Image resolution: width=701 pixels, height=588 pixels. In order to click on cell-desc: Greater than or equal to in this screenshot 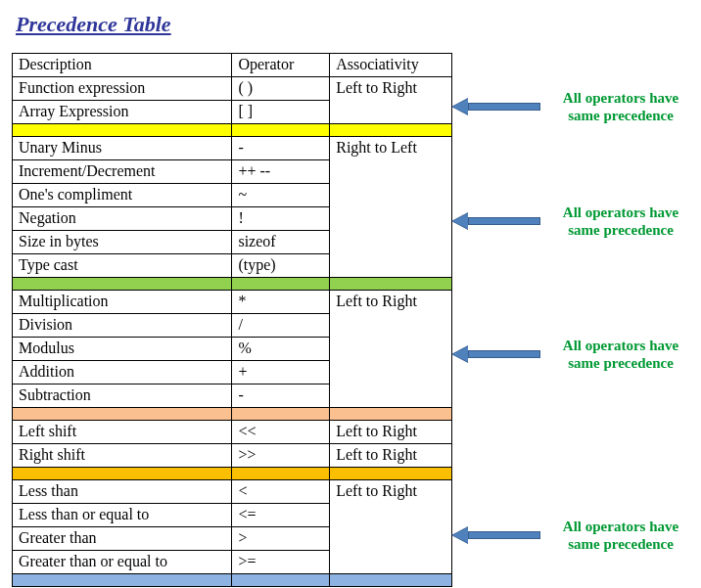, I will do `click(122, 563)`.